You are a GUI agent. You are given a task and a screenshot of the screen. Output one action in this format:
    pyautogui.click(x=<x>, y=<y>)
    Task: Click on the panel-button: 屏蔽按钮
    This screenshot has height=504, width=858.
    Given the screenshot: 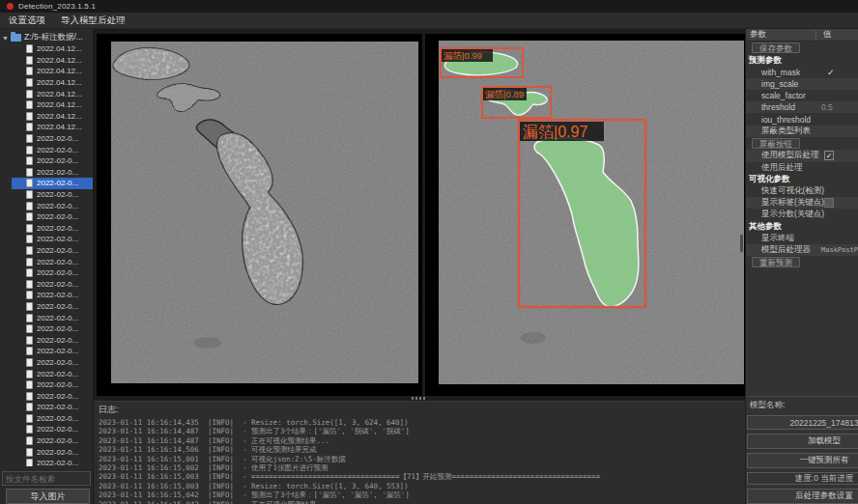 What is the action you would take?
    pyautogui.click(x=776, y=143)
    